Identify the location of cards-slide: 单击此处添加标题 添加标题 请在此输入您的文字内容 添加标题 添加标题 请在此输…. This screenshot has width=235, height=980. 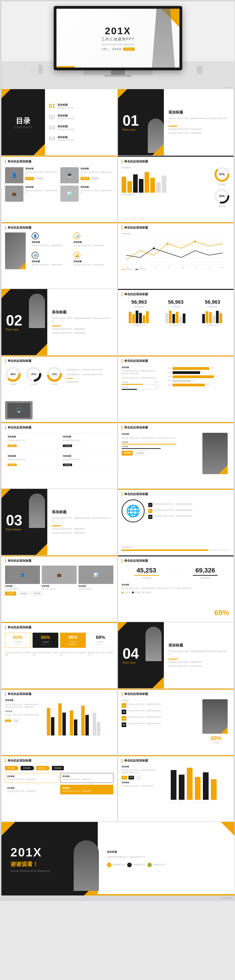
(59, 455).